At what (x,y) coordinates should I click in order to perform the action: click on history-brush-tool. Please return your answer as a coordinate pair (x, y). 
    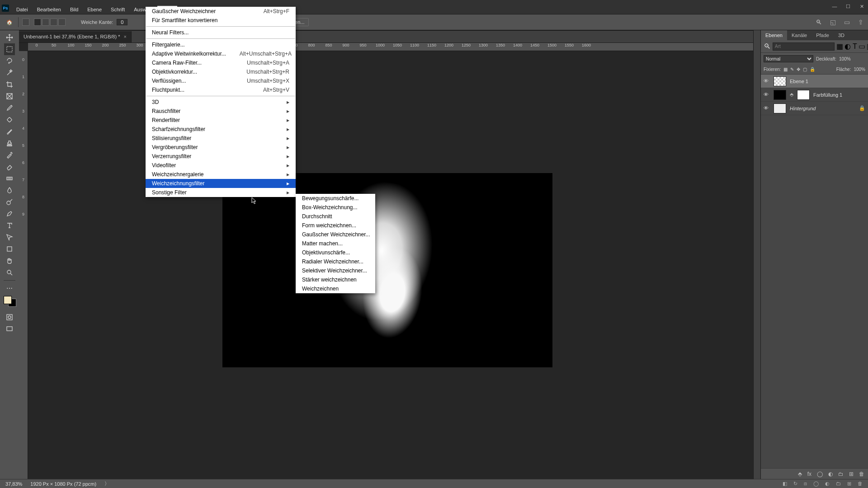
    Looking at the image, I should click on (9, 155).